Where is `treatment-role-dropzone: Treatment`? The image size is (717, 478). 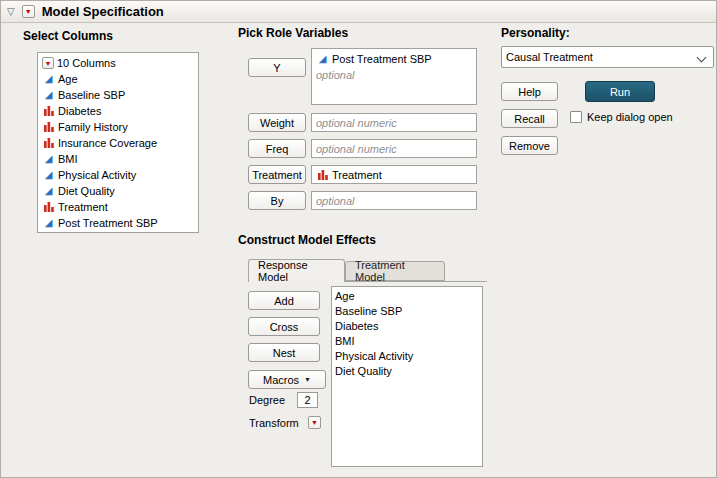
treatment-role-dropzone: Treatment is located at coordinates (394, 174).